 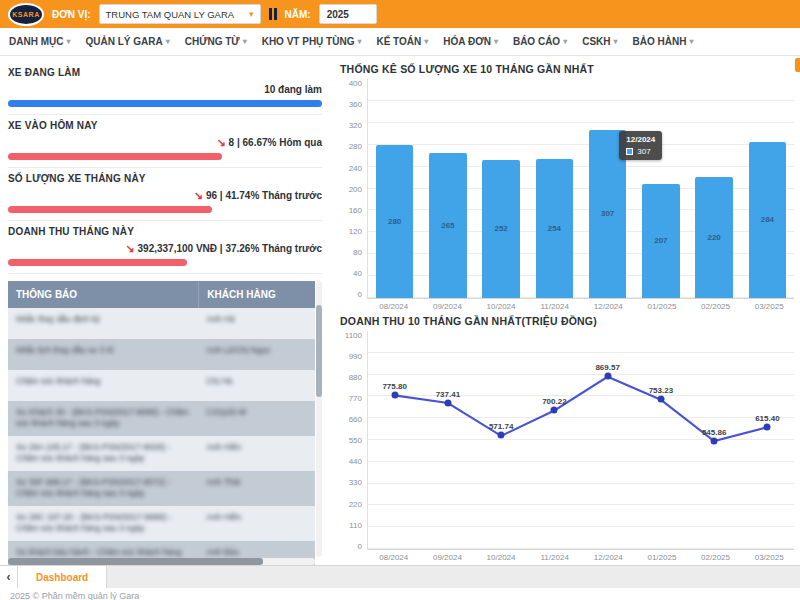 What do you see at coordinates (162, 524) in the screenshot?
I see `table-row: Xe 29C 197.20 - (BKS-PSN/2017-9999) - Ch…` at bounding box center [162, 524].